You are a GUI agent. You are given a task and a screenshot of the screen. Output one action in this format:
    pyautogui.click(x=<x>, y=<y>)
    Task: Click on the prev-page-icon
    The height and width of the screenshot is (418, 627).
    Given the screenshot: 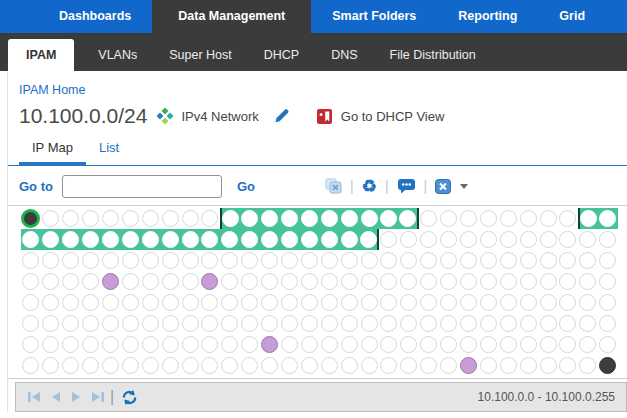 What is the action you would take?
    pyautogui.click(x=56, y=397)
    